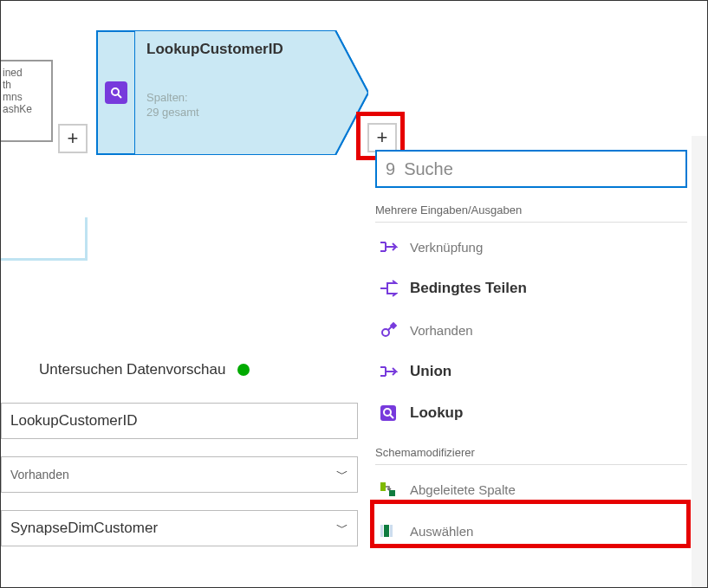 This screenshot has height=588, width=708. What do you see at coordinates (40, 475) in the screenshot?
I see `field-value: Vorhanden` at bounding box center [40, 475].